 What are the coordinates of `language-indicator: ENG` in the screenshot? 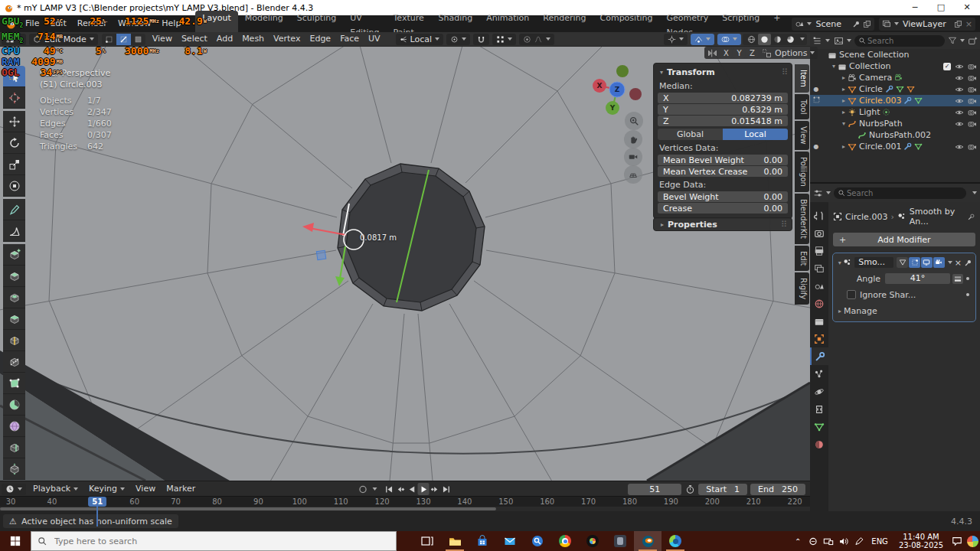 It's located at (880, 542).